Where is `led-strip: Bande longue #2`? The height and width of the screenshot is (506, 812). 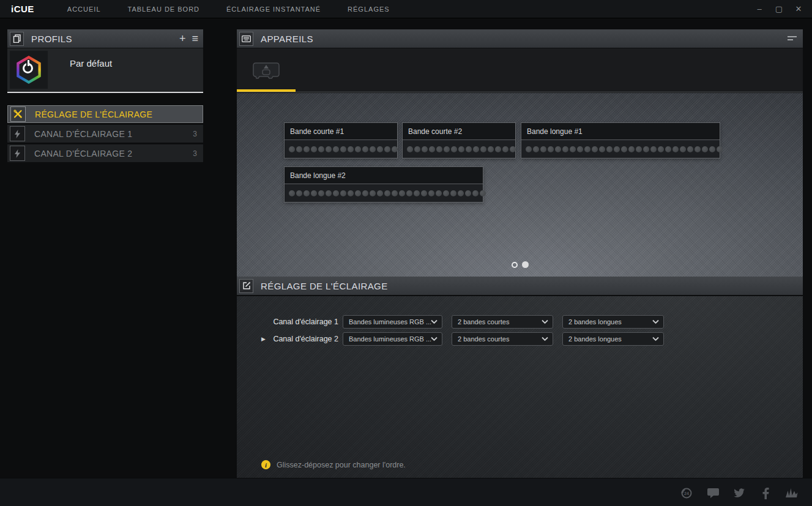
led-strip: Bande longue #2 is located at coordinates (384, 185).